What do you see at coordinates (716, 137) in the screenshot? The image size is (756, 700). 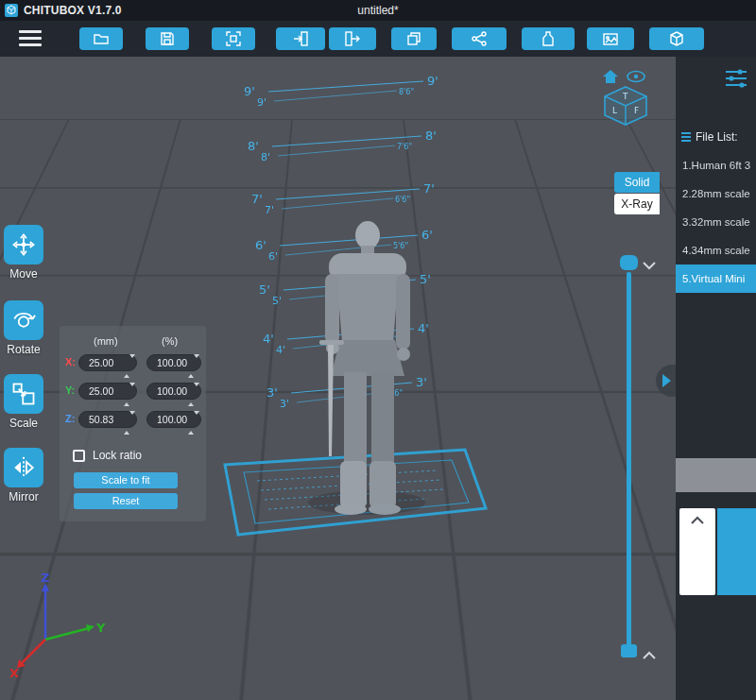 I see `file-list-header-label: File List:` at bounding box center [716, 137].